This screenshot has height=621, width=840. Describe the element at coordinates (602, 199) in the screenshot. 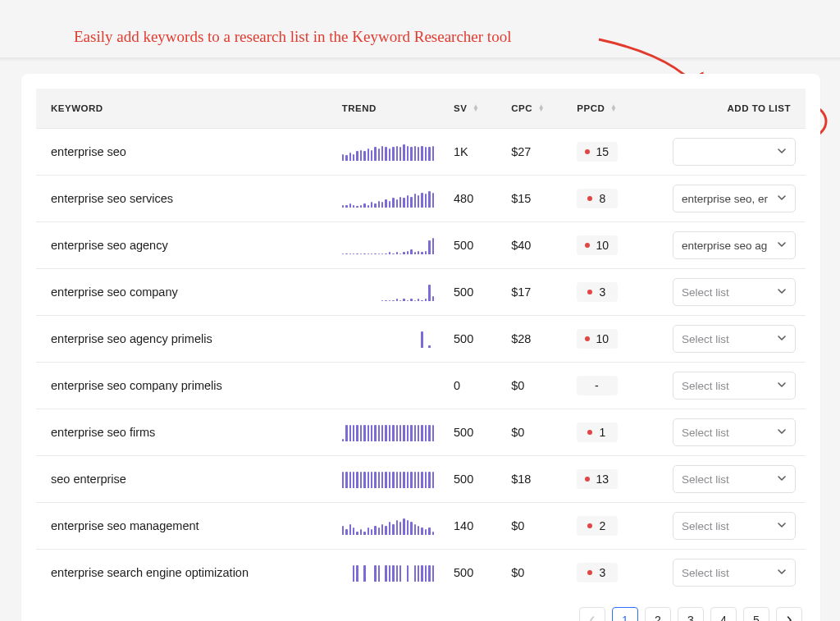

I see `ppcd-value: 8` at that location.